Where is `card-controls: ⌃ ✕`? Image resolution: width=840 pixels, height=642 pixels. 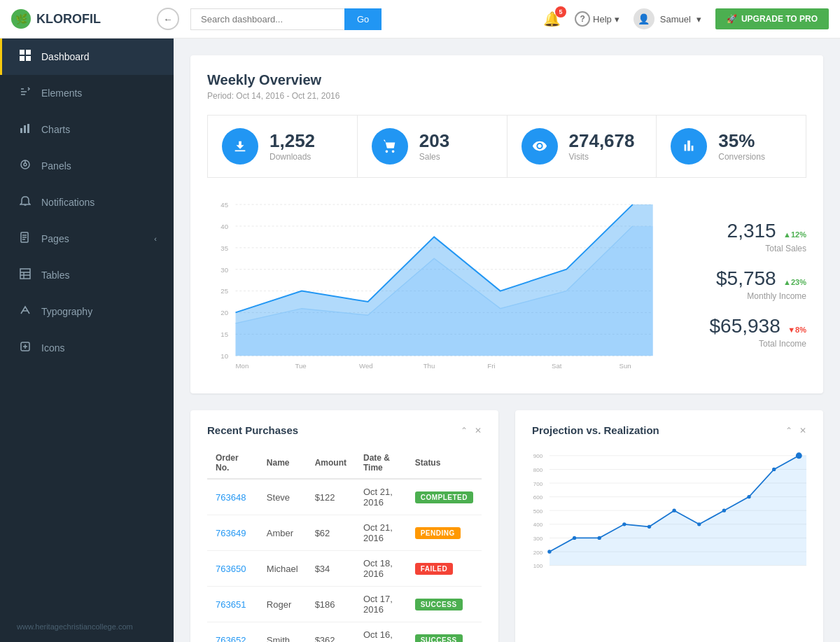 card-controls: ⌃ ✕ is located at coordinates (471, 431).